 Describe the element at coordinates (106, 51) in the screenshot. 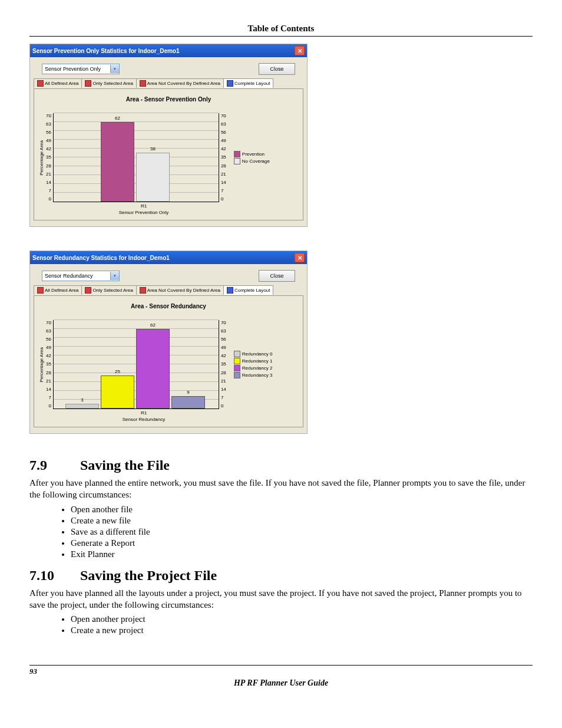

I see `dialog-title: Sensor Prevention Only Statistics for In…` at that location.